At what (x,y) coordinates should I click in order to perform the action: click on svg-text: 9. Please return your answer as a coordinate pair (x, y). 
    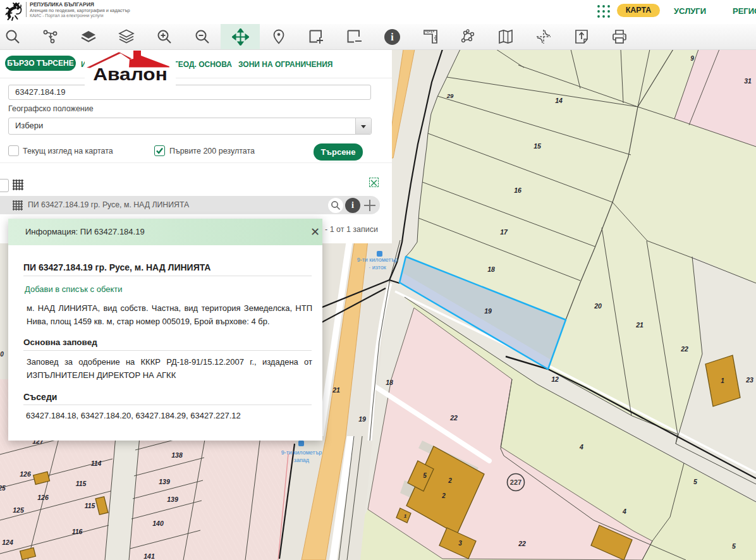
    Looking at the image, I should click on (692, 58).